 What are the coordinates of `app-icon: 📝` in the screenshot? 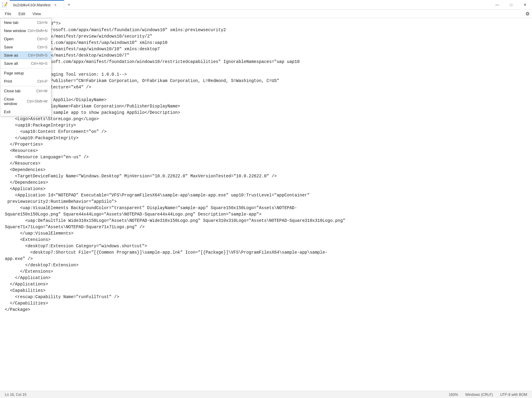 It's located at (5, 5).